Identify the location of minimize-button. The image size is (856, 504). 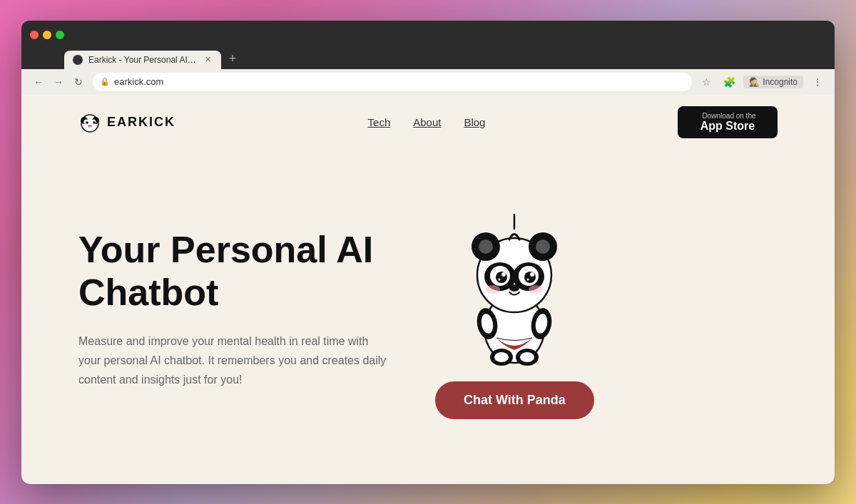
(47, 35).